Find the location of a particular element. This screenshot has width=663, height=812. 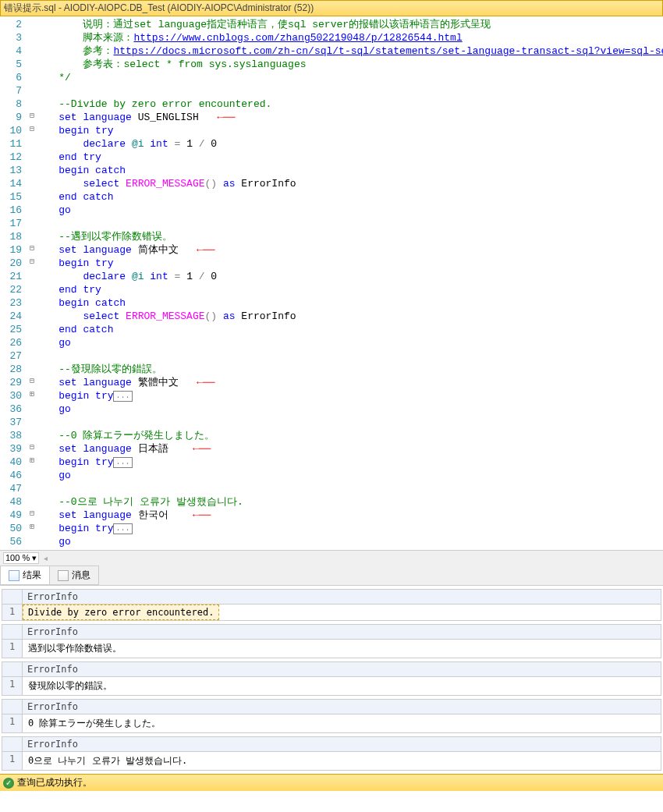

result-set: ErrorInfo10으로 나누기 오류가 발생했습니다. is located at coordinates (332, 753).